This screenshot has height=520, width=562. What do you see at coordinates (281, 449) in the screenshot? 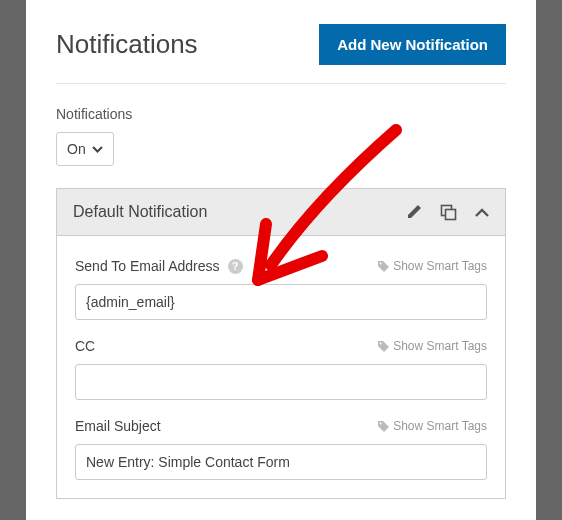
I see `subject-row: Email Subject Show Smart Tags` at bounding box center [281, 449].